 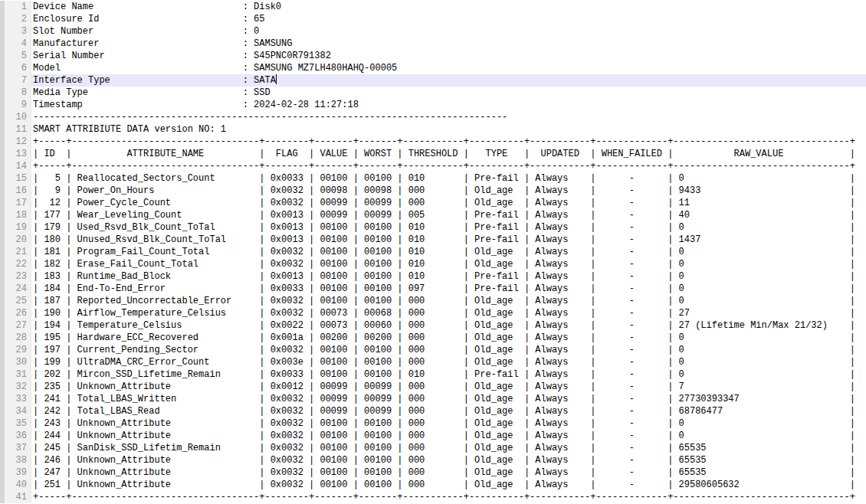 I want to click on editor-line: 36| 244 | Unknown_Attribute | 0x0032 | 0…, so click(x=433, y=436).